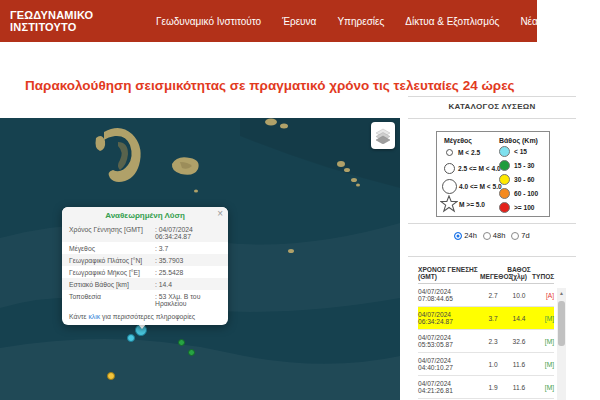 The image size is (600, 400). I want to click on nav-item-research: Έρευνα, so click(299, 22).